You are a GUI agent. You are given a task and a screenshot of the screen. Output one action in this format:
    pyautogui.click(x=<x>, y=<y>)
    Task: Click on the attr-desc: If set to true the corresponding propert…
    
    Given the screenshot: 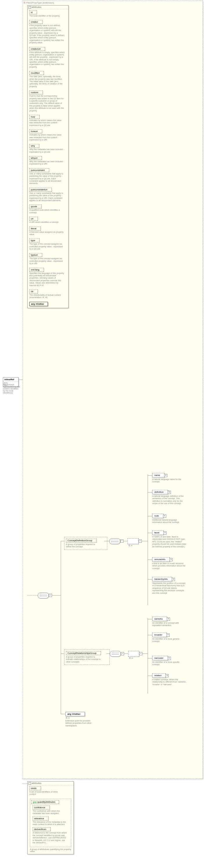 What is the action you would take?
    pyautogui.click(x=47, y=103)
    